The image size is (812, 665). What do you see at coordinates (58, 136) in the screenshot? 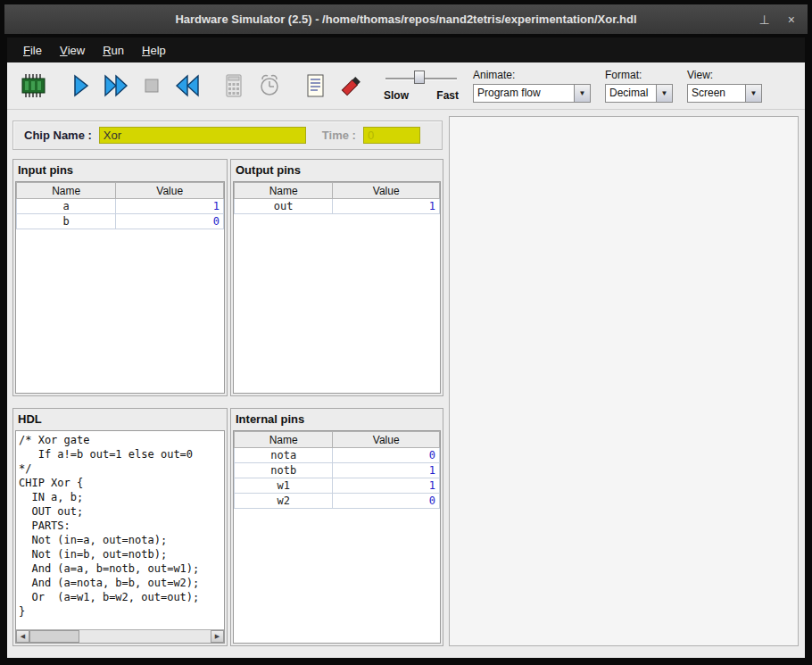
I see `chip-name-label: Chip Name :` at bounding box center [58, 136].